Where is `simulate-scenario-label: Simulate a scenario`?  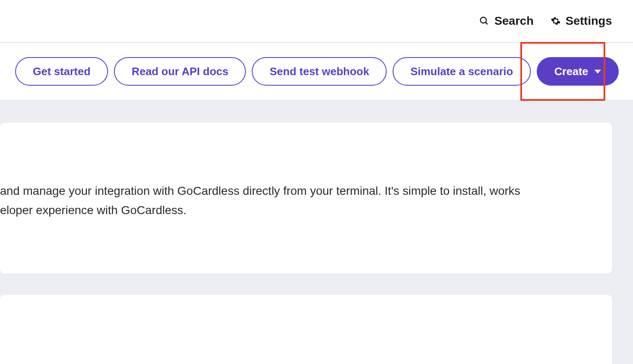 simulate-scenario-label: Simulate a scenario is located at coordinates (462, 71).